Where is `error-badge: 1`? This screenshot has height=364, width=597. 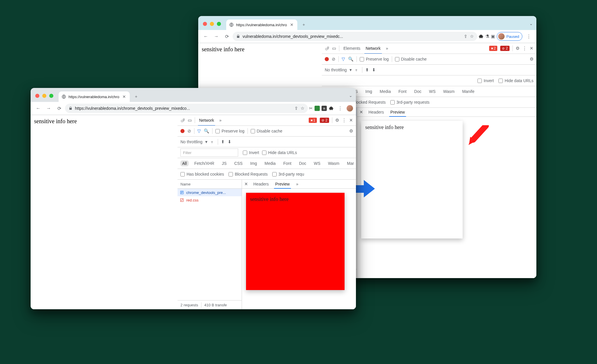
error-badge: 1 is located at coordinates (313, 120).